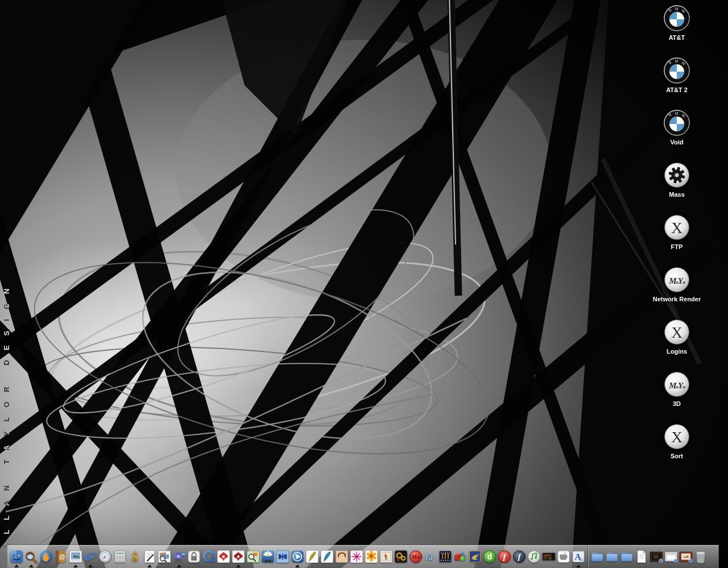 Image resolution: width=728 pixels, height=568 pixels. Describe the element at coordinates (401, 557) in the screenshot. I see `dock-item-gears-app` at that location.